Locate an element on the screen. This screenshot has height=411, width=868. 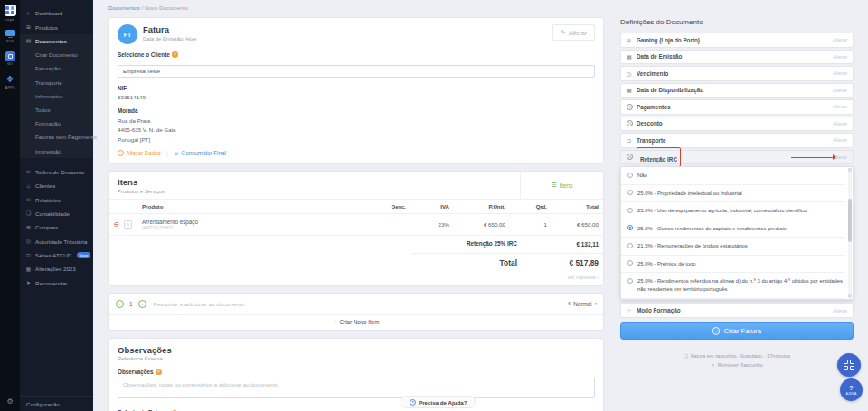
draft-status: ❏ Fatura em rascunho. Guardado - 17minut… is located at coordinates (737, 356).